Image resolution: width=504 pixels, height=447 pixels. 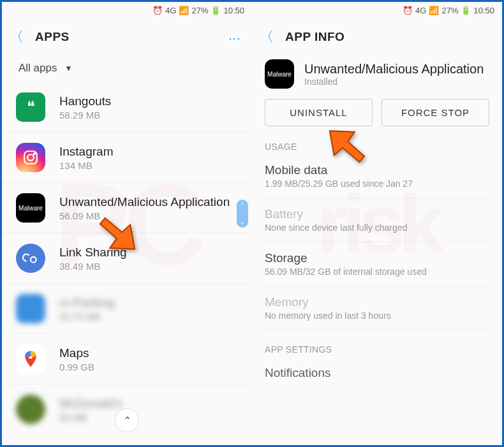 What do you see at coordinates (144, 216) in the screenshot?
I see `app-size: 56.09 MB` at bounding box center [144, 216].